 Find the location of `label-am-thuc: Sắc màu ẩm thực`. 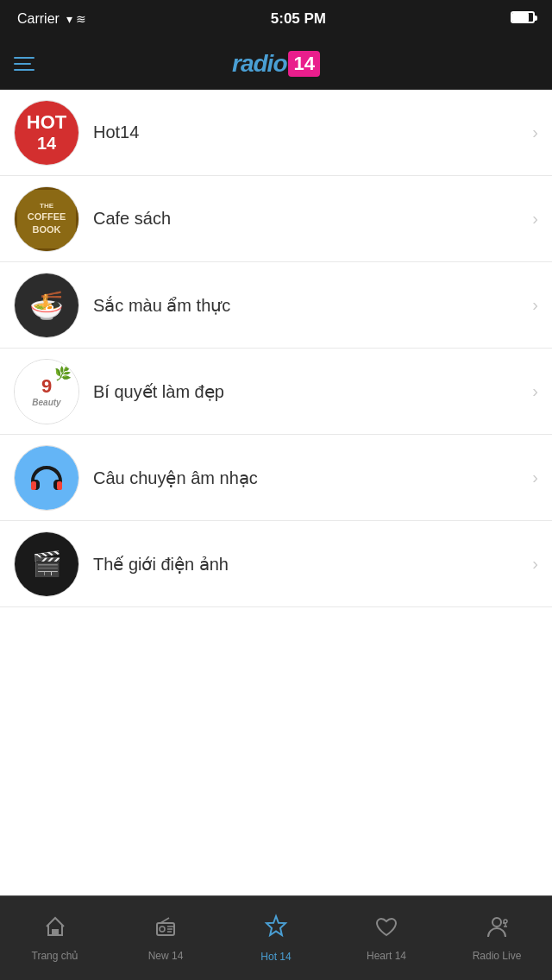

label-am-thuc: Sắc màu ẩm thực is located at coordinates (305, 305).